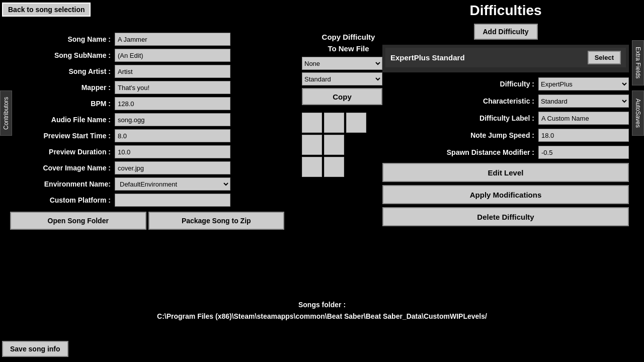 The image size is (644, 362). I want to click on add-difficulty-row: Add Difficulty, so click(506, 32).